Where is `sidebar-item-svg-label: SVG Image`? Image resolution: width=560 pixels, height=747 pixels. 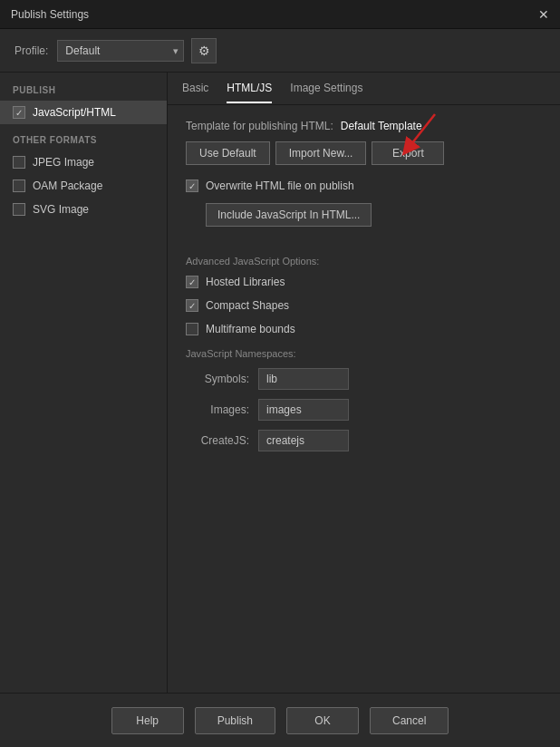
sidebar-item-svg-label: SVG Image is located at coordinates (61, 209).